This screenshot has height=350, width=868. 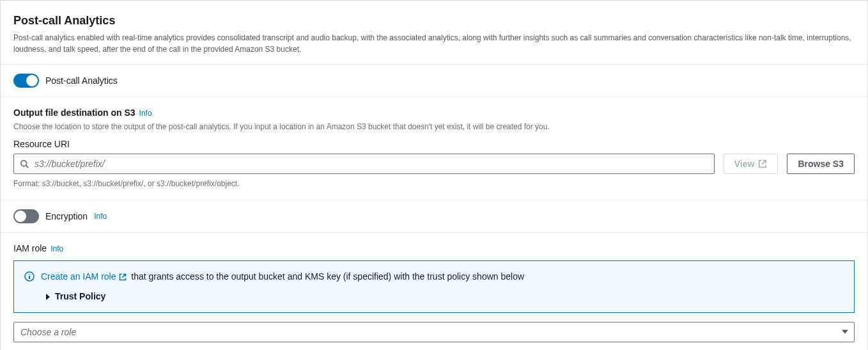 What do you see at coordinates (84, 276) in the screenshot?
I see `create-iam-role-link: Create an IAM role` at bounding box center [84, 276].